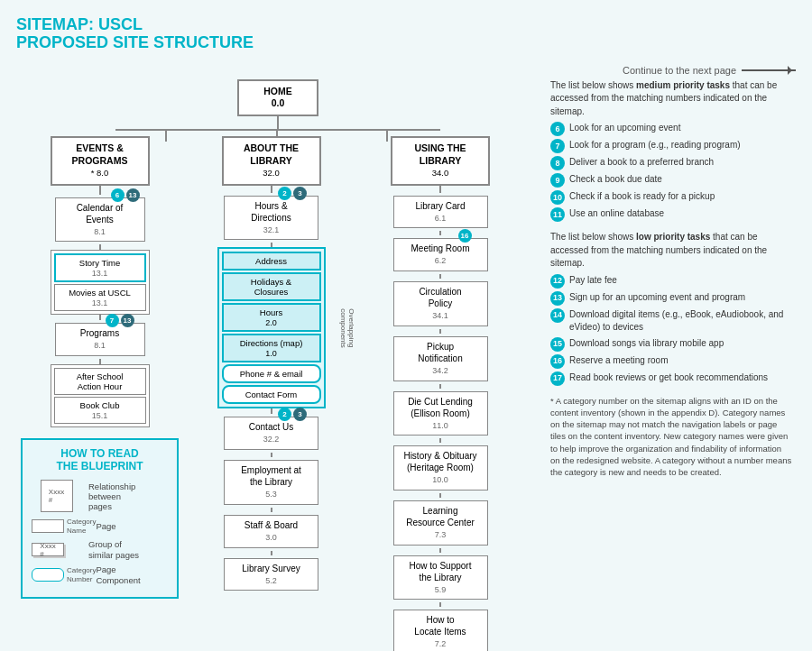 The width and height of the screenshot is (812, 651). I want to click on meeting-room-box: Meeting Room6.2, so click(440, 254).